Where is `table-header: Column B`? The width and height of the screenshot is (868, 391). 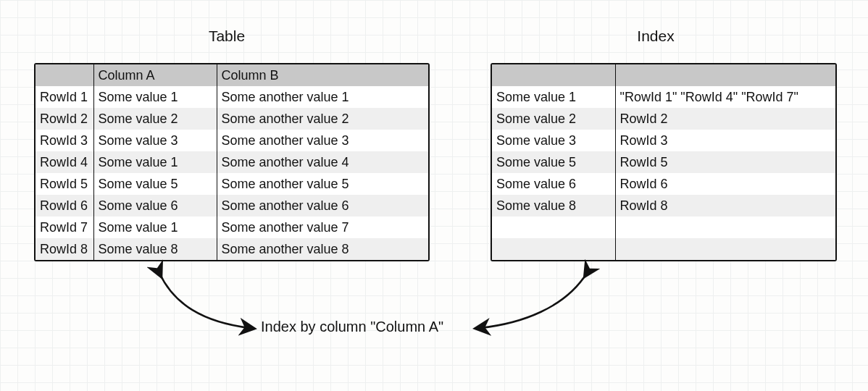 table-header: Column B is located at coordinates (322, 75).